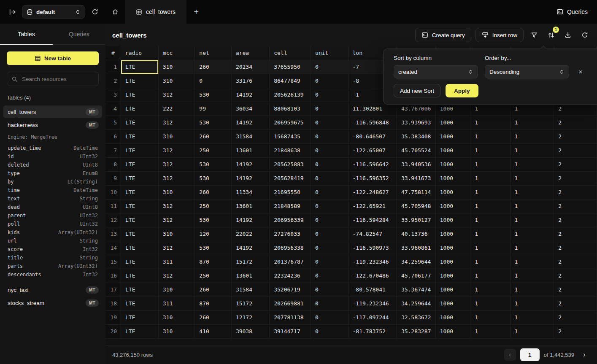 This screenshot has width=597, height=364. I want to click on row-number: 18, so click(113, 304).